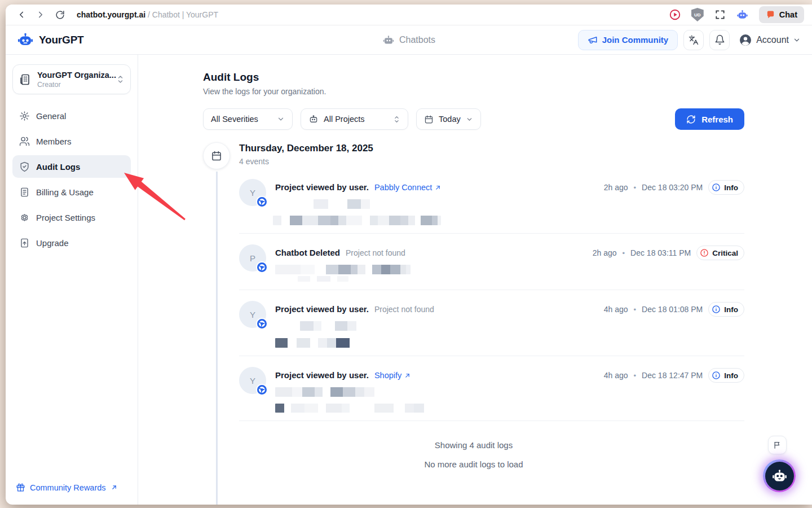 This screenshot has height=508, width=812. Describe the element at coordinates (409, 40) in the screenshot. I see `app-header: YourGPT Chatbots Join Community Account` at that location.